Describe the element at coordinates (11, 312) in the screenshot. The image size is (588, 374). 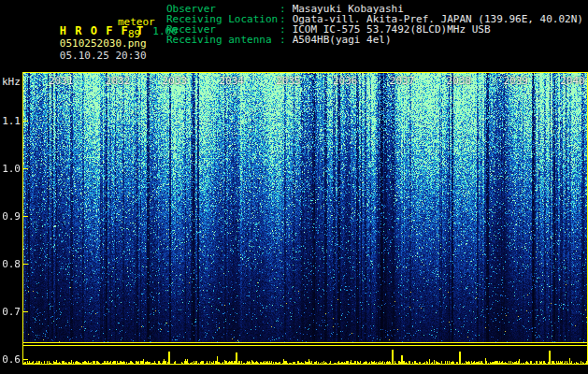
I see `y-axis-label: 0.7` at that location.